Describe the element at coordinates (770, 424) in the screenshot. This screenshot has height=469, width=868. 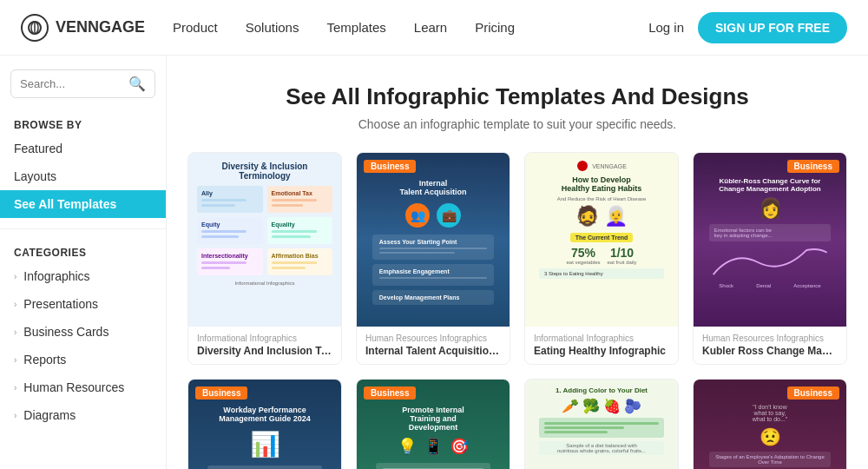
I see `template-card: Business "I don't knowwhat to say,what t…` at that location.